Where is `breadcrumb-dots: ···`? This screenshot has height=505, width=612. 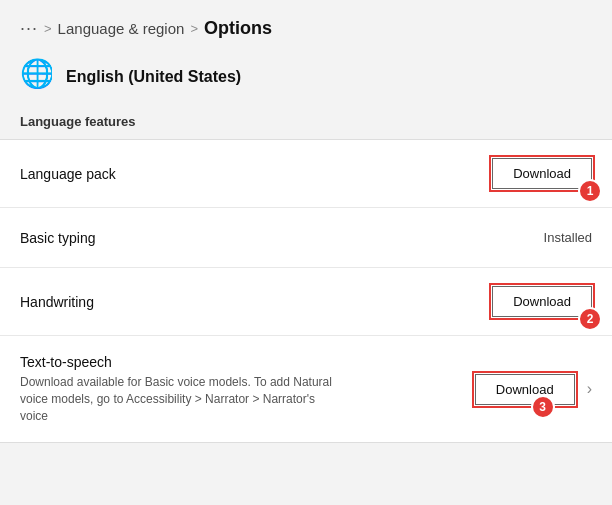 breadcrumb-dots: ··· is located at coordinates (29, 28).